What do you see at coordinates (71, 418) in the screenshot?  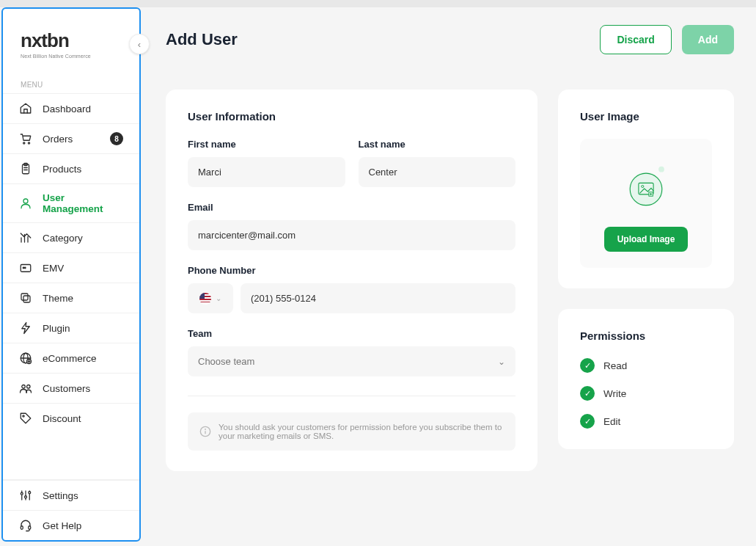 I see `sidebar-item-discount: Discount` at bounding box center [71, 418].